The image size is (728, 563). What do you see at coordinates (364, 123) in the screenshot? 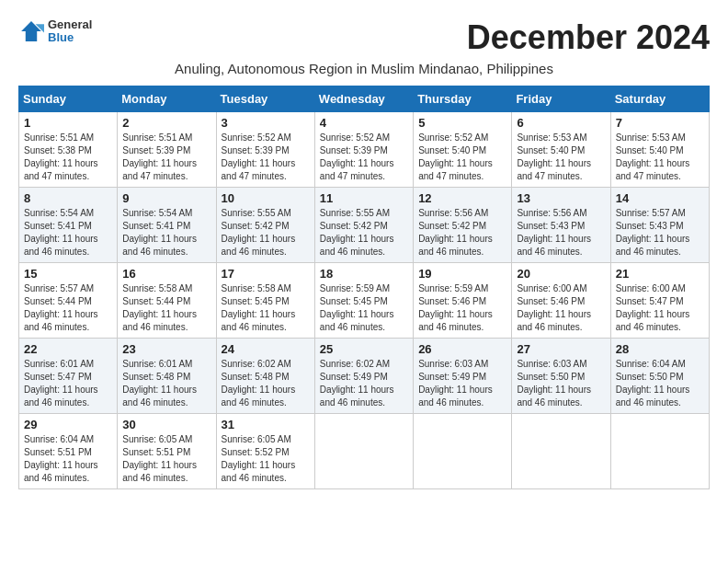
I see `day-number: 4` at bounding box center [364, 123].